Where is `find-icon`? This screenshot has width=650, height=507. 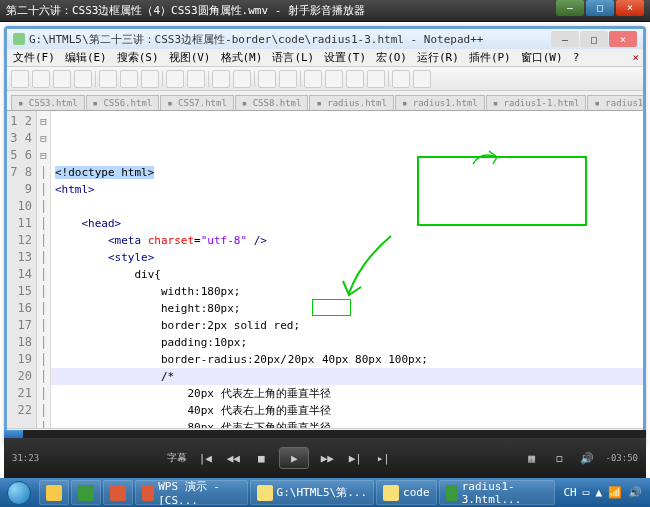 find-icon is located at coordinates (221, 79).